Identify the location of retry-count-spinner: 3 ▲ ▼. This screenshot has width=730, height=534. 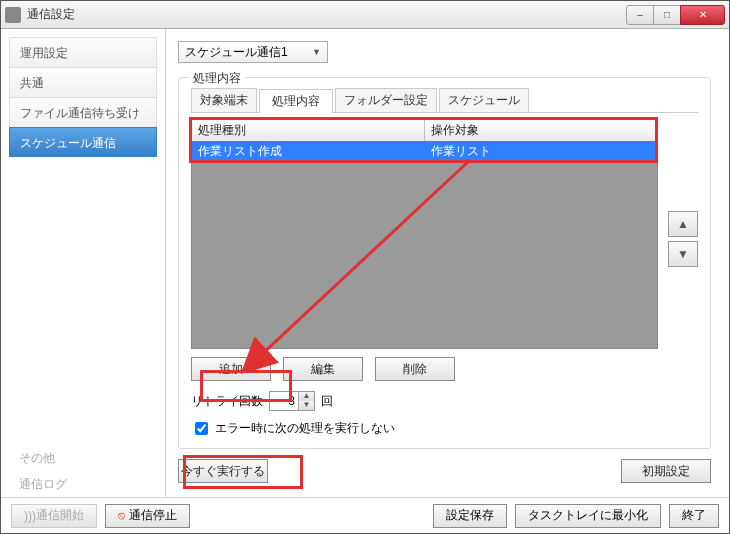
(292, 401).